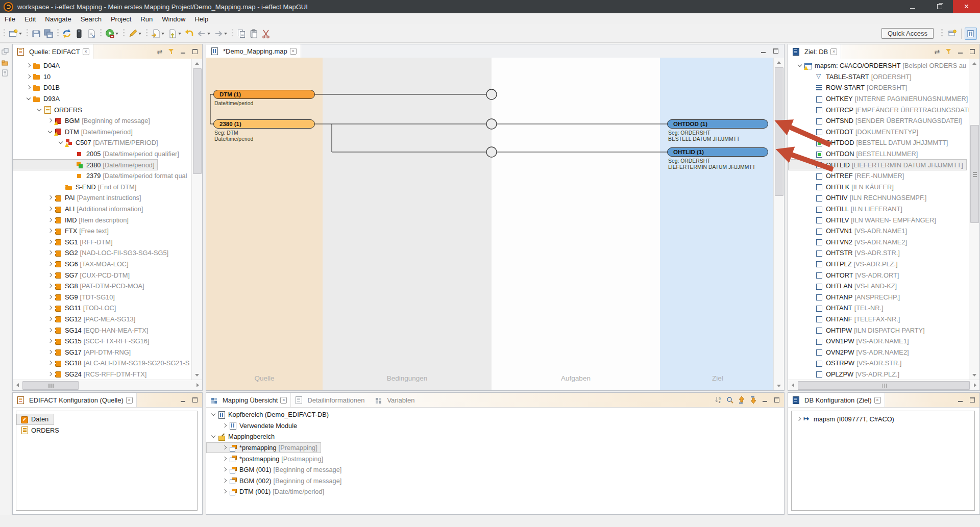 This screenshot has width=980, height=527. What do you see at coordinates (241, 34) in the screenshot?
I see `copy-button` at bounding box center [241, 34].